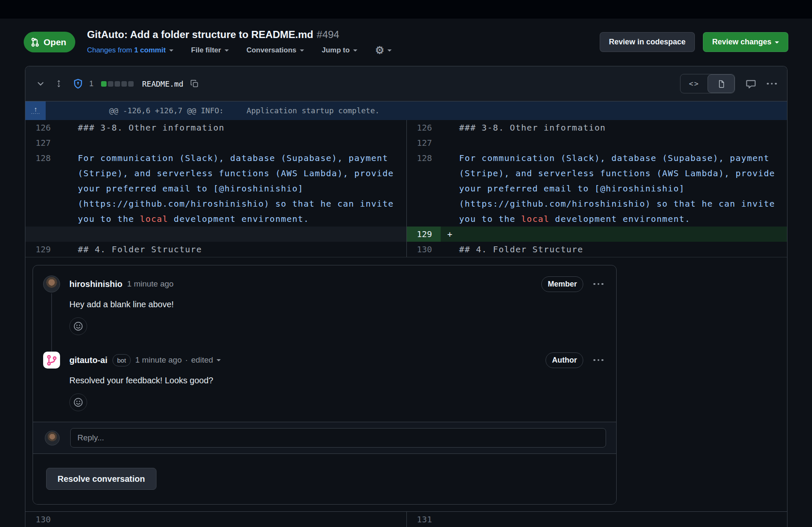  What do you see at coordinates (647, 42) in the screenshot?
I see `review-in-codespace-button: Review in codespace` at bounding box center [647, 42].